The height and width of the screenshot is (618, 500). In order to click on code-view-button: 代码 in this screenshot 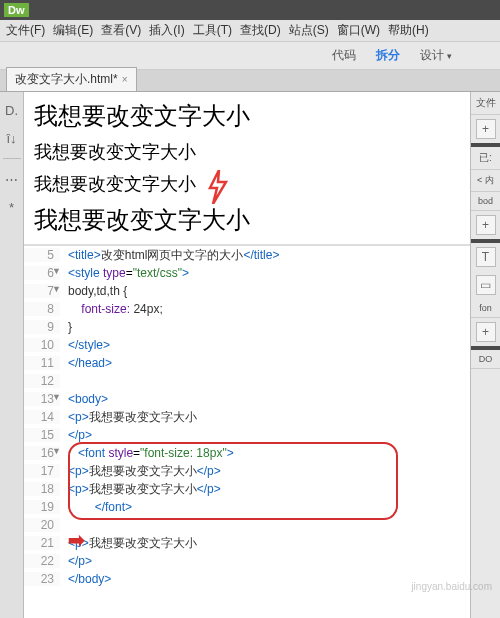, I will do `click(344, 56)`.